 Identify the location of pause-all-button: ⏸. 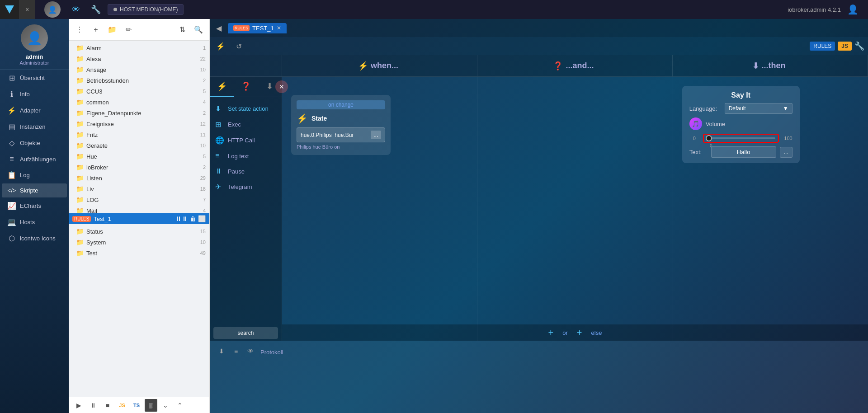
(93, 405).